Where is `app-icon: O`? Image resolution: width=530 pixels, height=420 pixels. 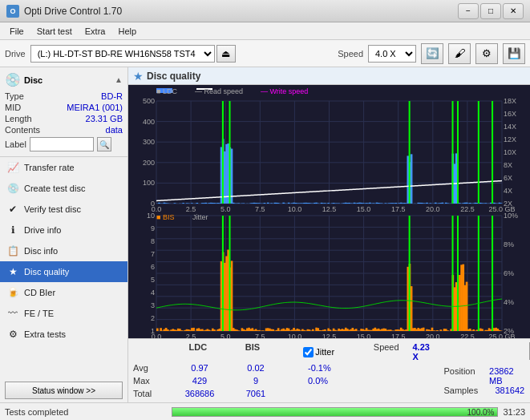 app-icon: O is located at coordinates (13, 11).